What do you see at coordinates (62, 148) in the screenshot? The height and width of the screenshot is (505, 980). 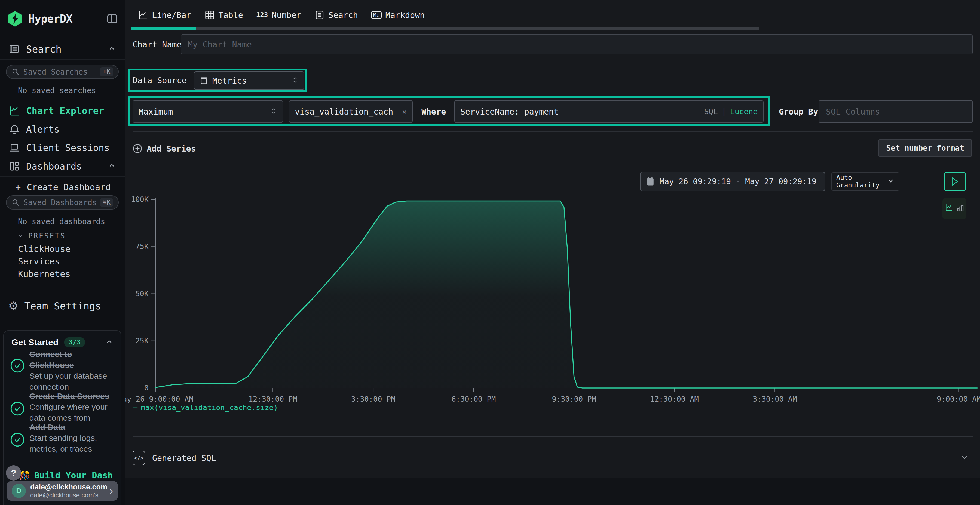 I see `sidebar-item-client-sessions: Client Sessions` at bounding box center [62, 148].